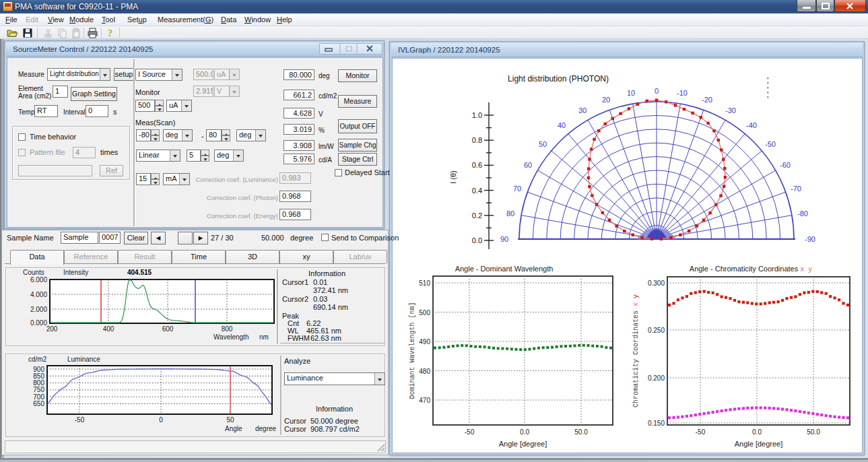 The image size is (868, 462). What do you see at coordinates (84, 360) in the screenshot?
I see `svg-text: Luminance` at bounding box center [84, 360].